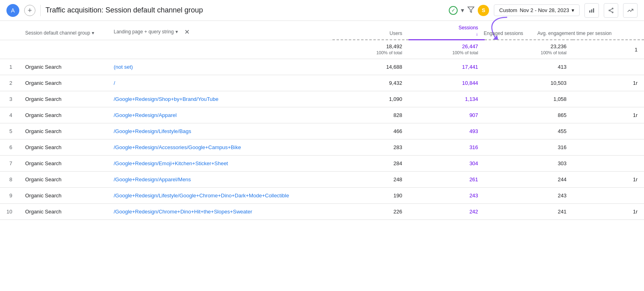  Describe the element at coordinates (143, 32) in the screenshot. I see `dim2-label: Landing page + query string` at that location.